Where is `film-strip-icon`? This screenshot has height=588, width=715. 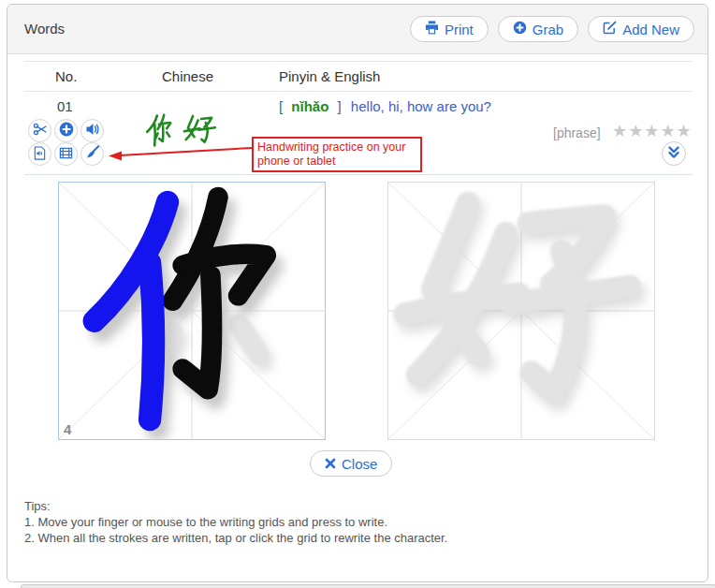
film-strip-icon is located at coordinates (66, 154).